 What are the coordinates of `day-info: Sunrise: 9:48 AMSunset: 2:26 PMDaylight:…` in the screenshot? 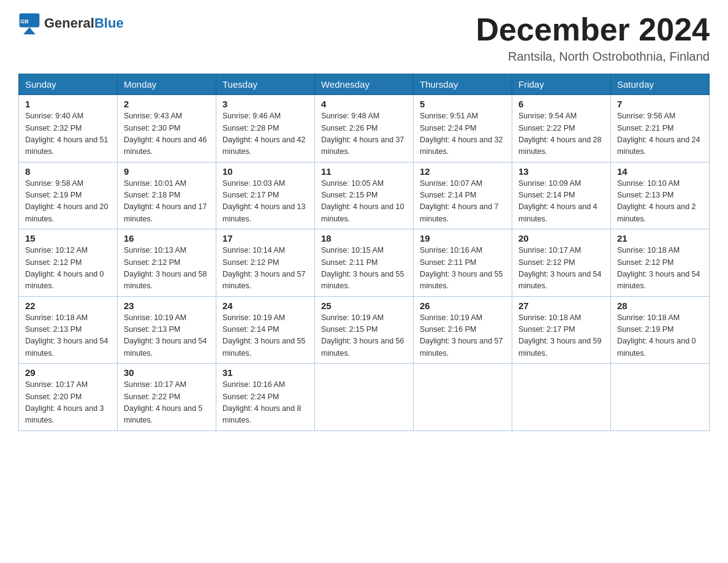 It's located at (364, 134).